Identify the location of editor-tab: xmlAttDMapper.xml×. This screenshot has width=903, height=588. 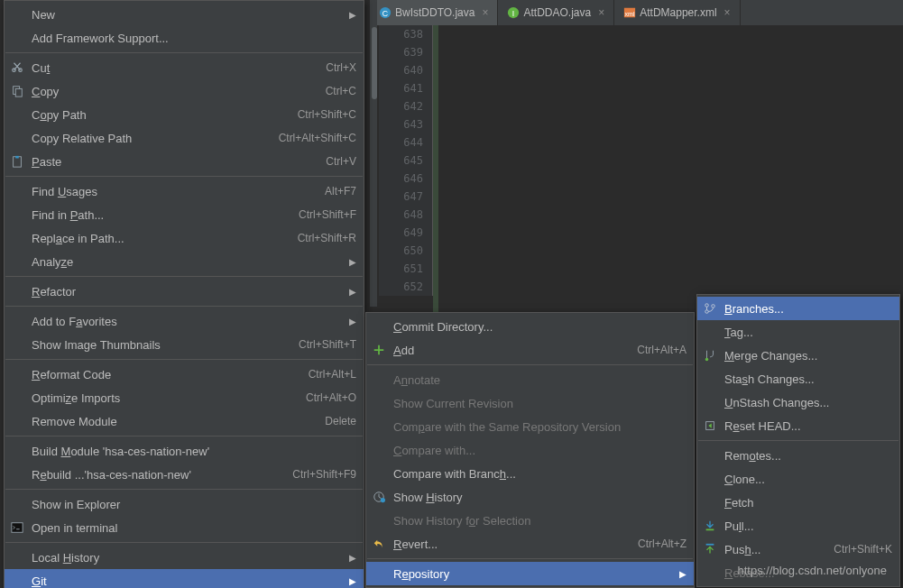
(677, 13).